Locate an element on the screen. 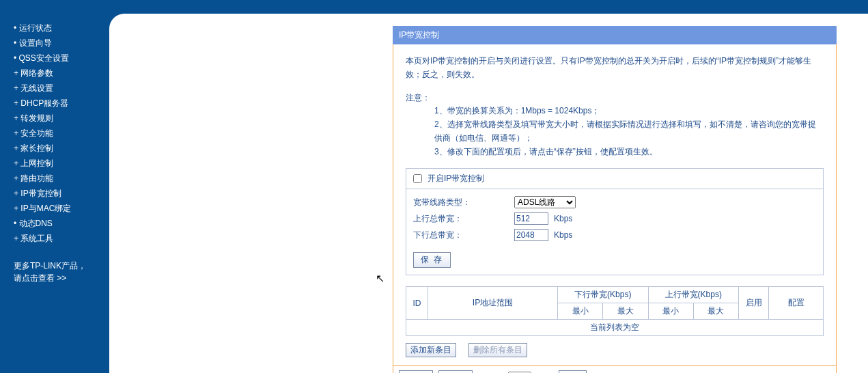 This screenshot has height=373, width=868. table-row: ID IP地址范围 下行带宽(Kbps) 上行带宽(Kbps) 启用 配置 is located at coordinates (615, 295).